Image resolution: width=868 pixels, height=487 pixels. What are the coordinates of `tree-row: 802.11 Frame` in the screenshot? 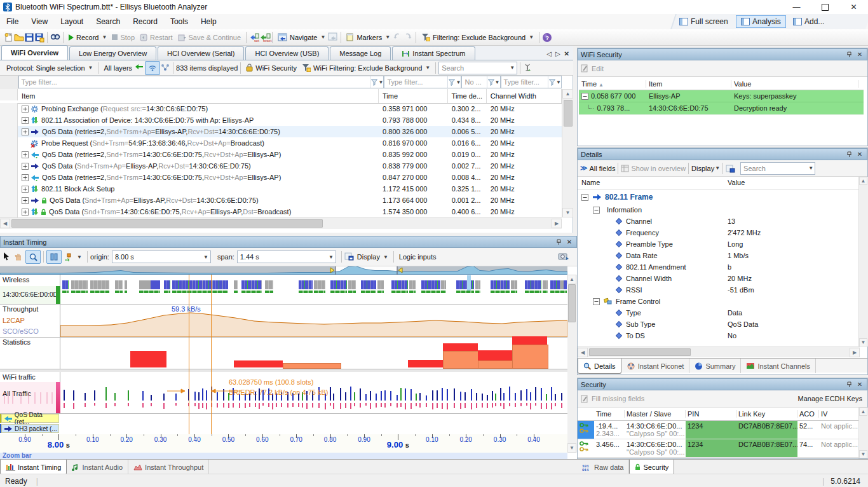 It's located at (719, 197).